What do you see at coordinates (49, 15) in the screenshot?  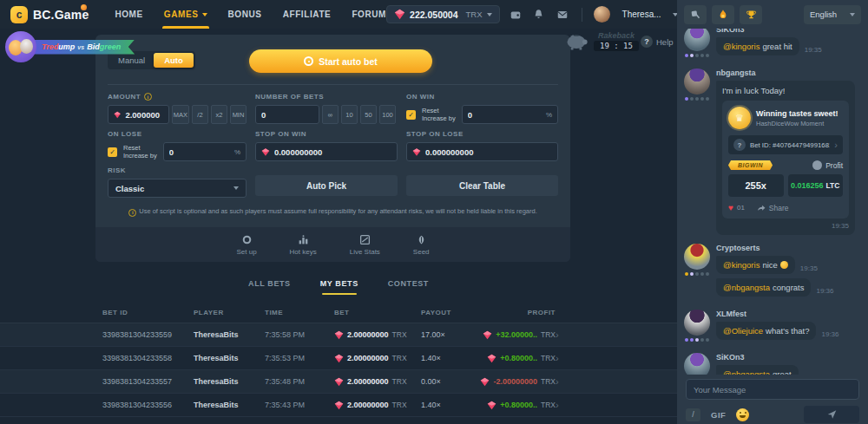 I see `logo: c BC.Game` at bounding box center [49, 15].